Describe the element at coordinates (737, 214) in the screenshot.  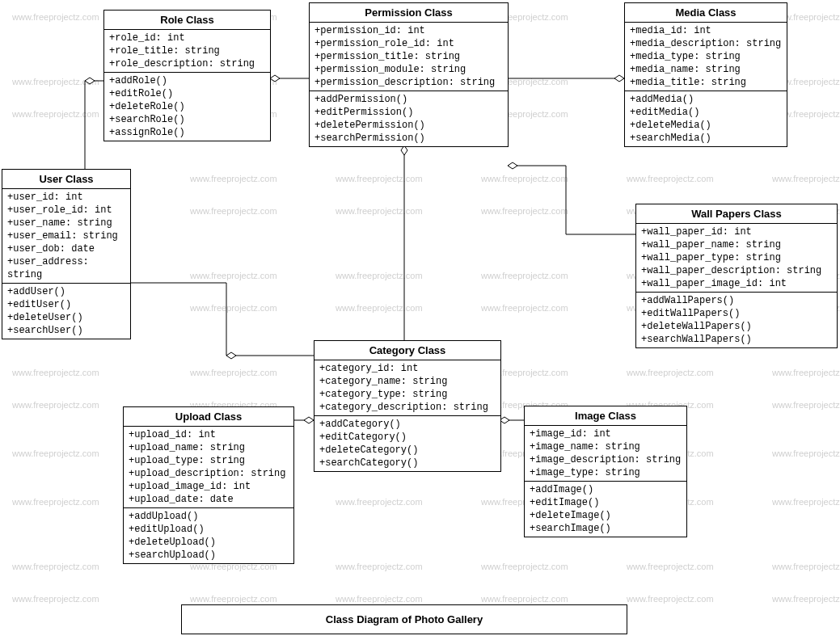
I see `class-title: Wall Papers Class` at that location.